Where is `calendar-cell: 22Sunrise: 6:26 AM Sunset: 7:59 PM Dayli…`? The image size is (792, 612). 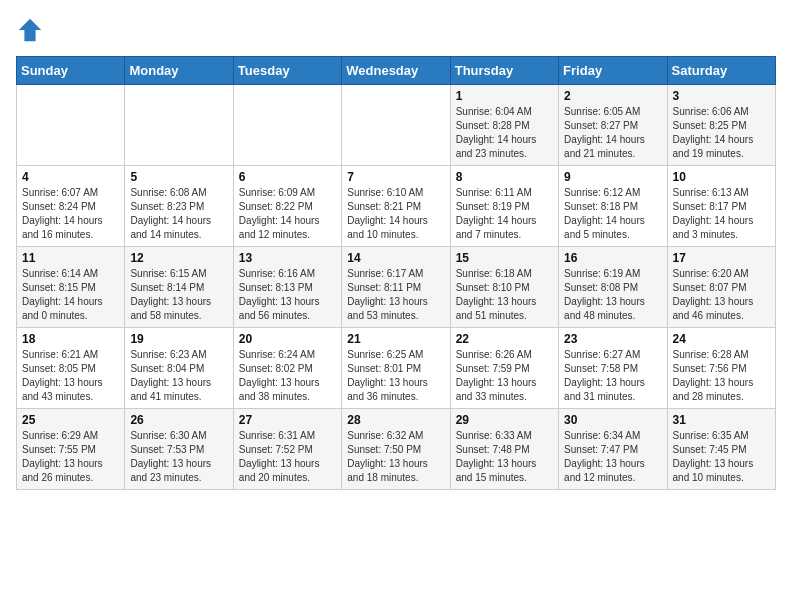
calendar-cell: 22Sunrise: 6:26 AM Sunset: 7:59 PM Dayli… is located at coordinates (504, 368).